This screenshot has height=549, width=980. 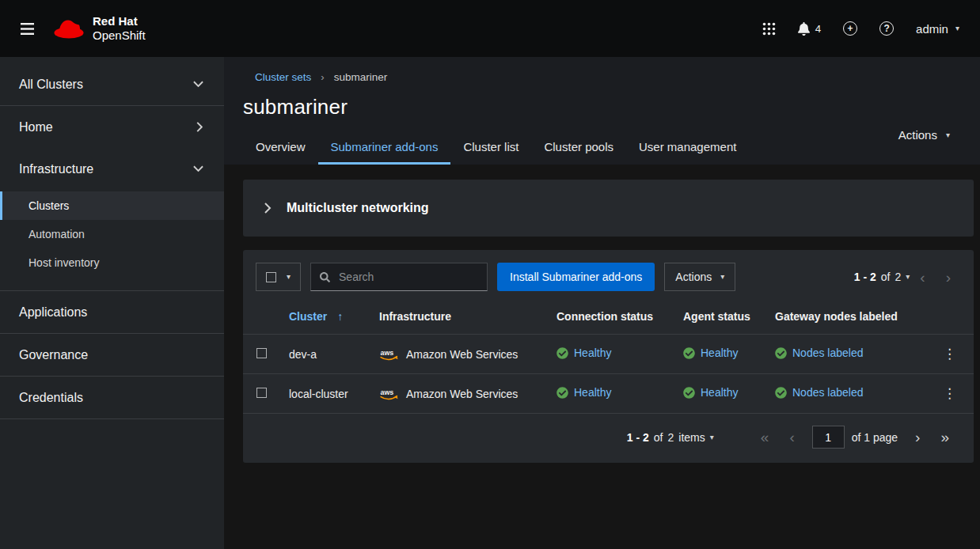 What do you see at coordinates (112, 263) in the screenshot?
I see `sidebar-item-host-inventory: Host inventory` at bounding box center [112, 263].